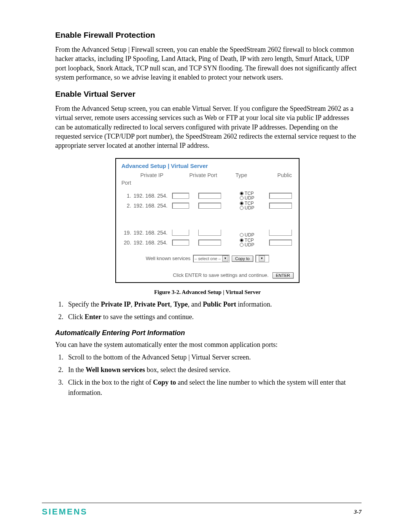 The width and height of the screenshot is (411, 532). What do you see at coordinates (207, 333) in the screenshot?
I see `subheading-auto-port: Automatically Entering Port Information` at bounding box center [207, 333].